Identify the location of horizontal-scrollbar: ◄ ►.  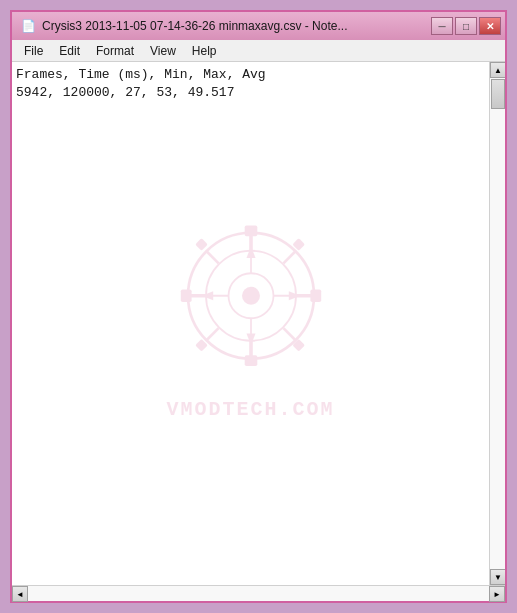
(258, 593).